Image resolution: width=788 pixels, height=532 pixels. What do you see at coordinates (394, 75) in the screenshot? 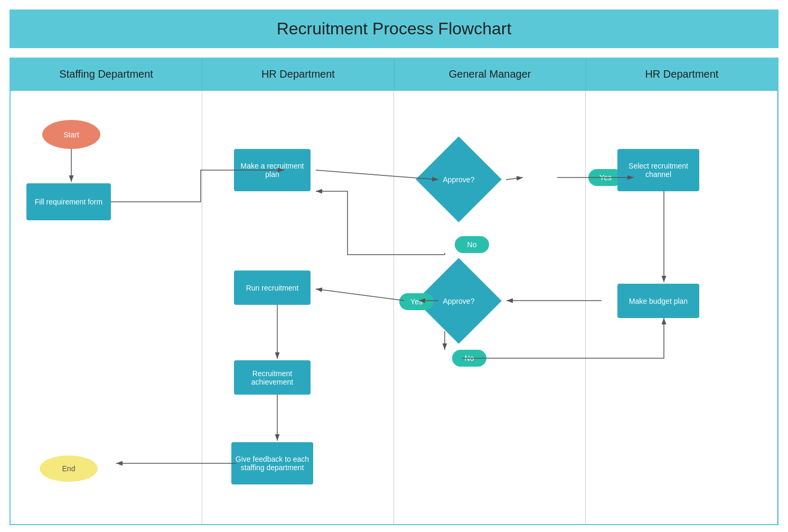
I see `lane-headers: Staffing Department HR Department Genera…` at bounding box center [394, 75].